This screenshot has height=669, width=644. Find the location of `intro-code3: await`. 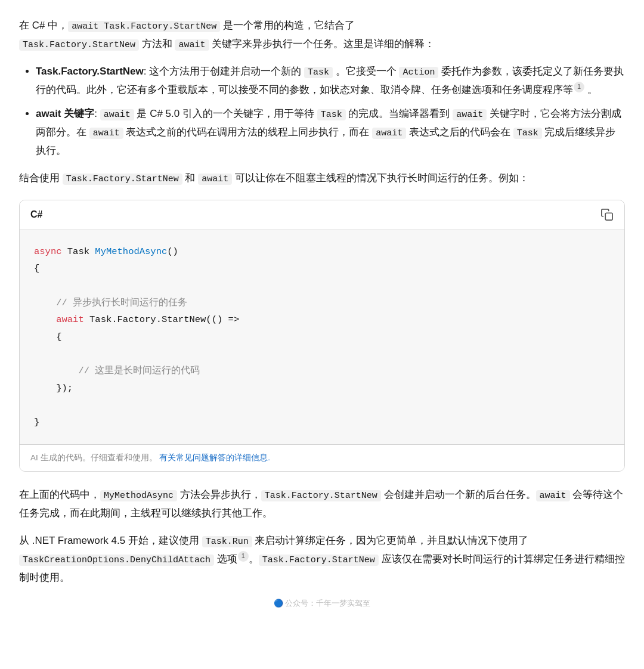

intro-code3: await is located at coordinates (192, 45).